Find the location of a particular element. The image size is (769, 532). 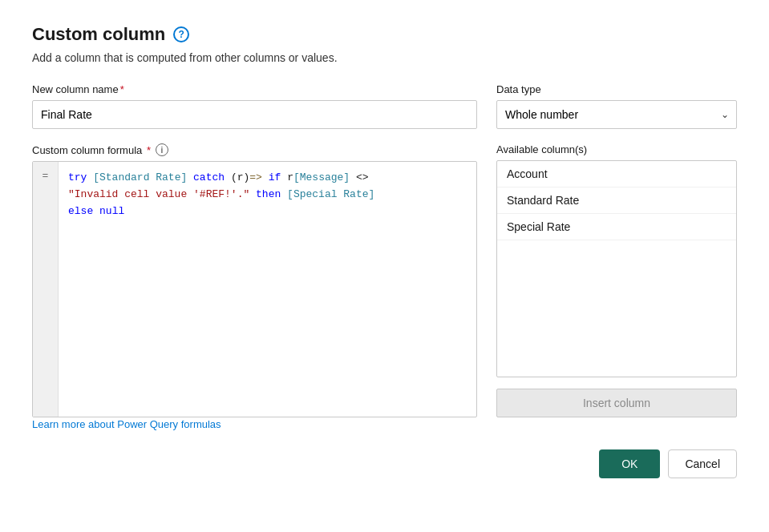

ok-button: OK is located at coordinates (629, 464).